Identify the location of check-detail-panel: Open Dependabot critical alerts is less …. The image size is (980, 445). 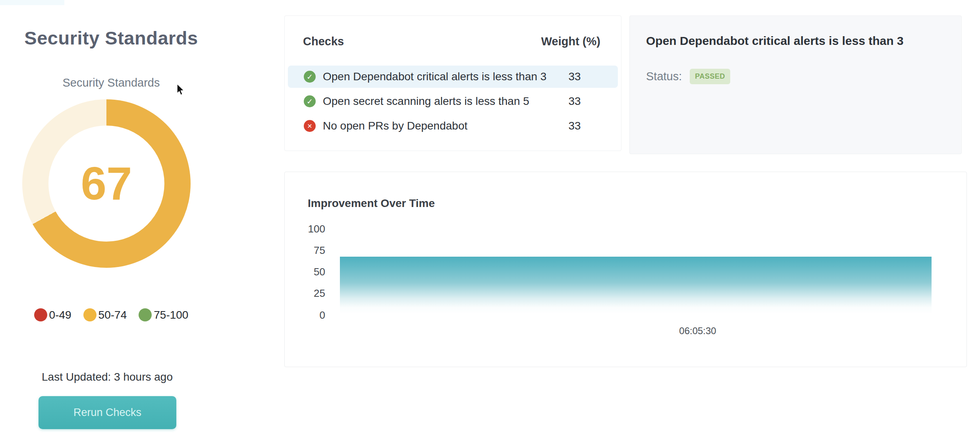
(796, 85).